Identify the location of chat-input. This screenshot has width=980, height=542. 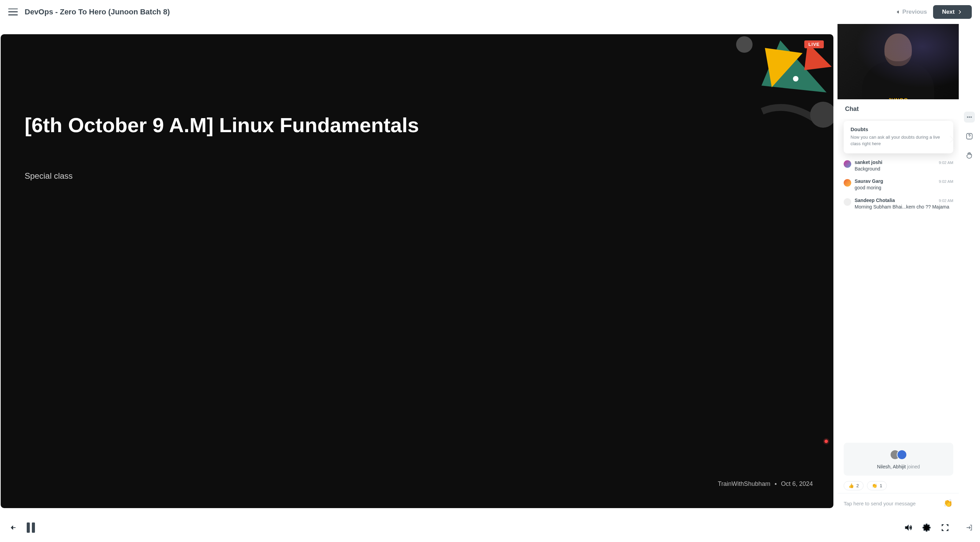
(892, 504).